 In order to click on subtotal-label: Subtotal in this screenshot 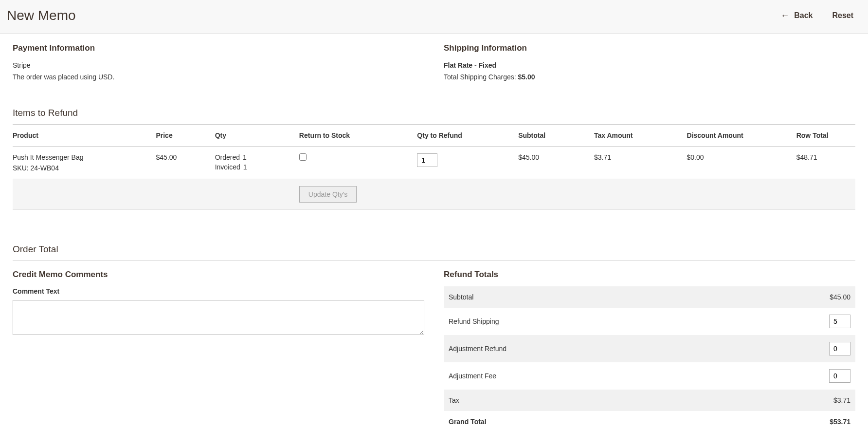, I will do `click(585, 297)`.